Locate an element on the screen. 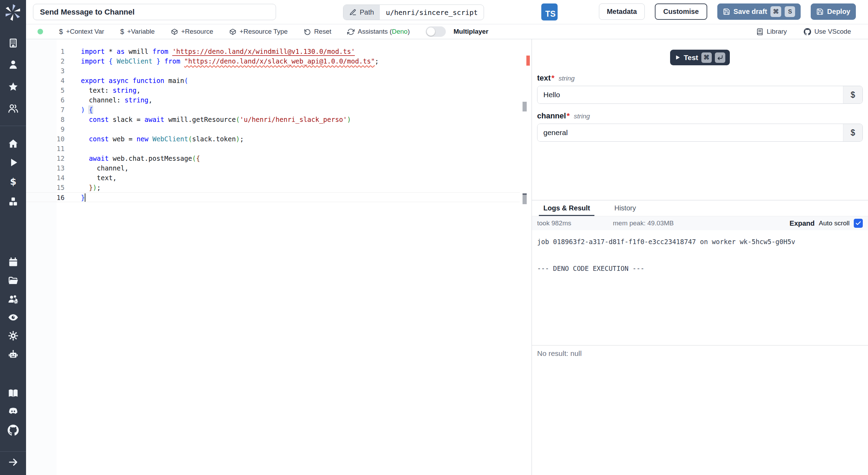 The image size is (868, 475). add-variable-button: $+Variable is located at coordinates (137, 32).